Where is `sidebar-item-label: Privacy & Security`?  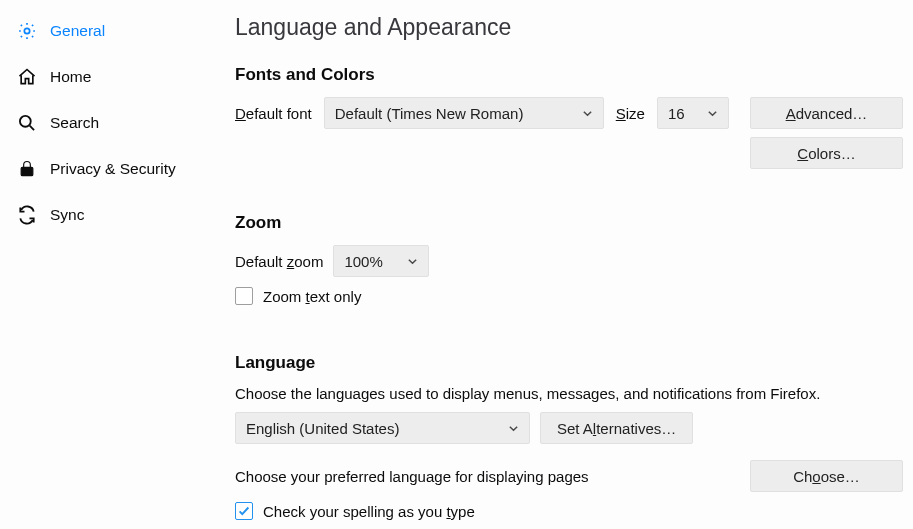
sidebar-item-label: Privacy & Security is located at coordinates (113, 169).